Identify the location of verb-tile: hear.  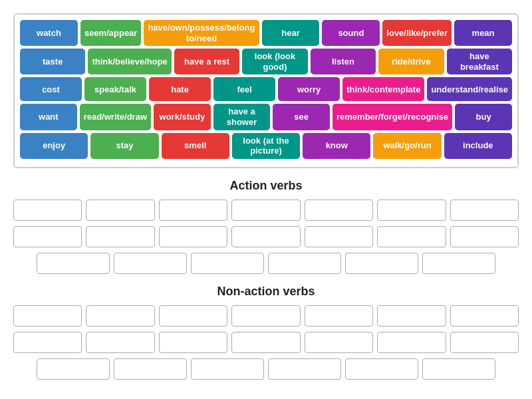
(291, 33).